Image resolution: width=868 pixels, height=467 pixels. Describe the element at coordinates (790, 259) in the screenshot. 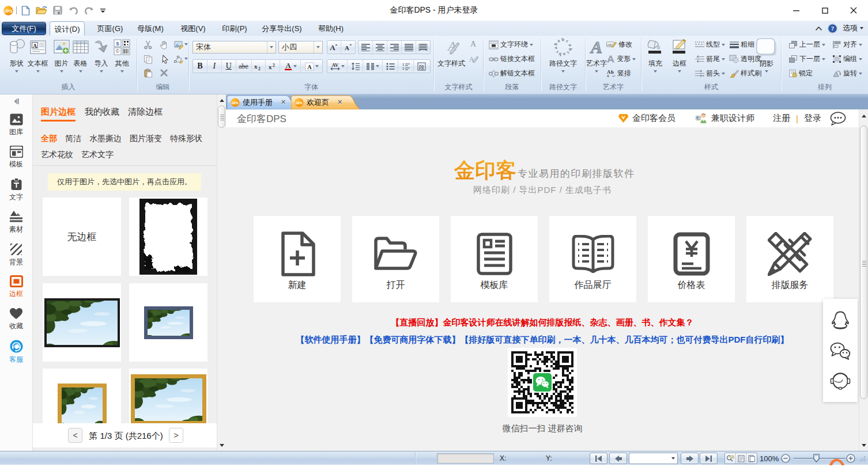

I see `action-card-typeset-service: 排版服务` at that location.